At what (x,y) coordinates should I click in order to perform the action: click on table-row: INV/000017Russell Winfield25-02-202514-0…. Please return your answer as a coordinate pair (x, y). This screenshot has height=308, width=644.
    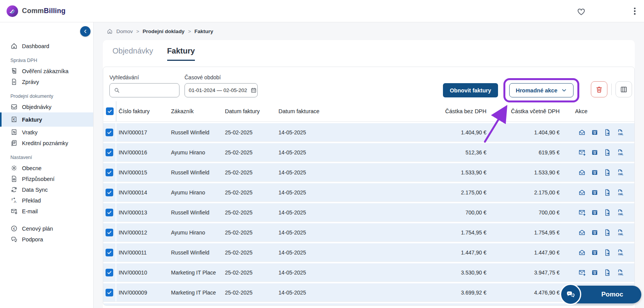
    Looking at the image, I should click on (369, 131).